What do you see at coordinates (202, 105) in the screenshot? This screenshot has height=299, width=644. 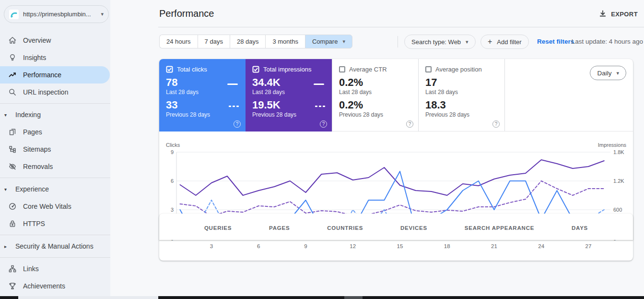 I see `metric-previous-value: 33` at bounding box center [202, 105].